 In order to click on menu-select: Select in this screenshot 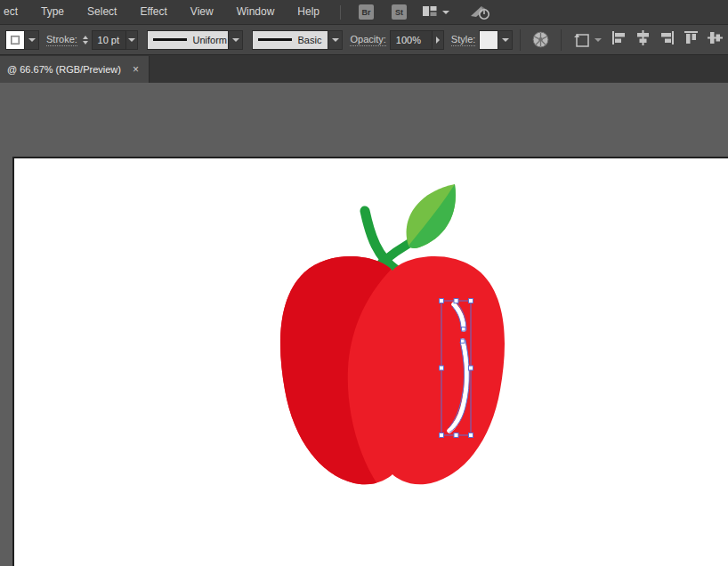, I will do `click(101, 12)`.